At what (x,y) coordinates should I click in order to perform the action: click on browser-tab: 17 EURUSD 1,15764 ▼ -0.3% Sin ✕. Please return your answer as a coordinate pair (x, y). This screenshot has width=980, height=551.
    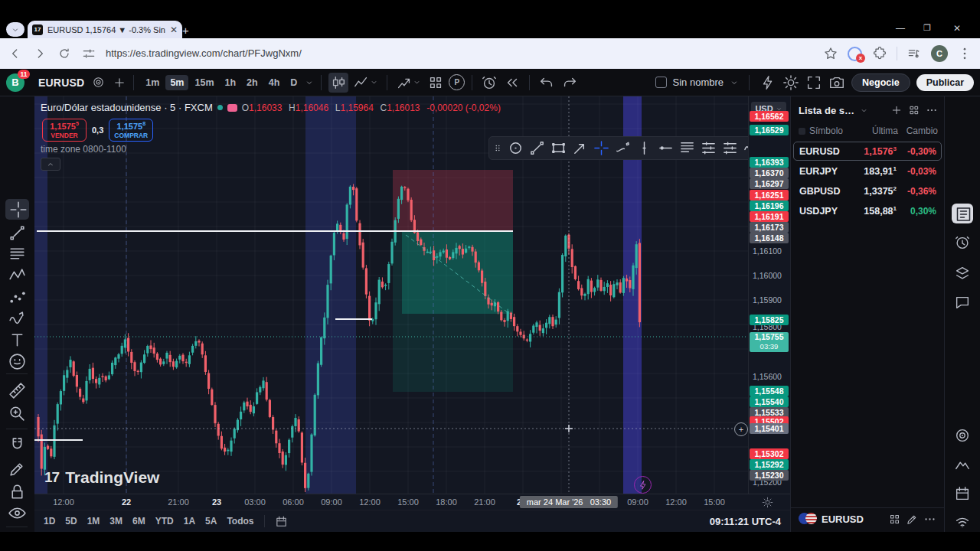
    Looking at the image, I should click on (105, 29).